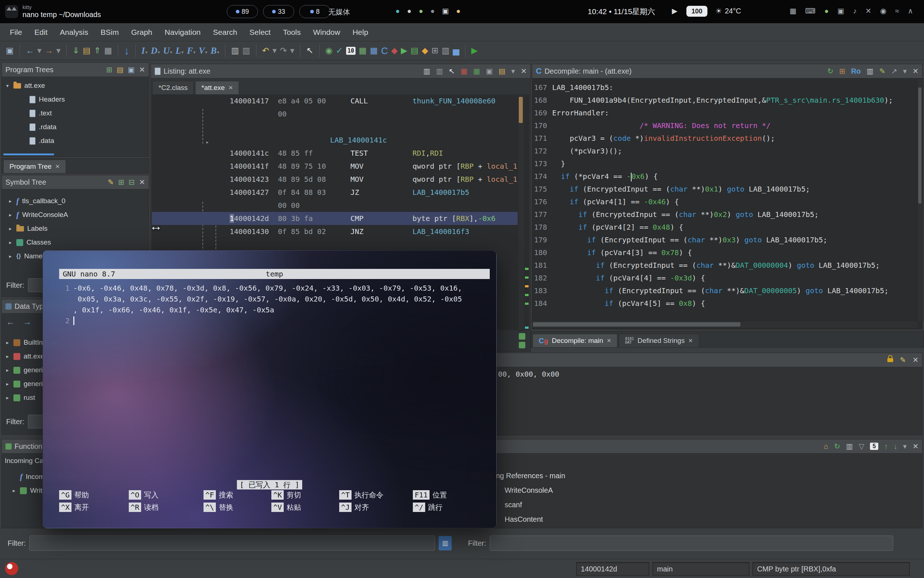  I want to click on menu-analysis: Analysis, so click(74, 32).